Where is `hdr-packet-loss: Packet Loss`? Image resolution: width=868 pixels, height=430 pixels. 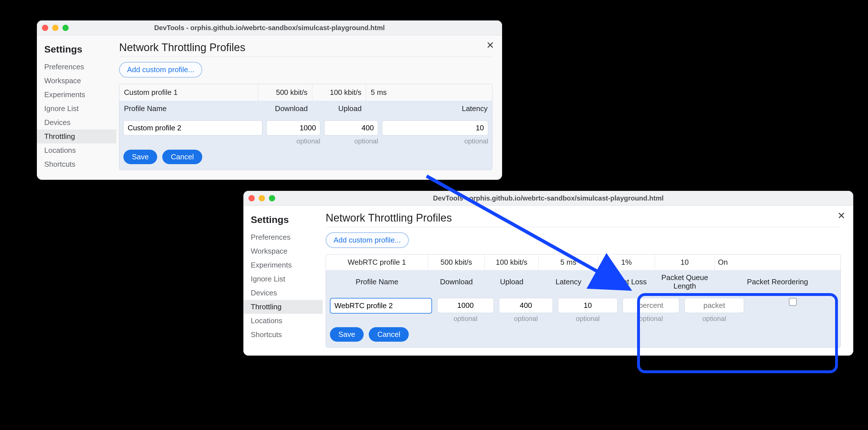 hdr-packet-loss: Packet Loss is located at coordinates (627, 282).